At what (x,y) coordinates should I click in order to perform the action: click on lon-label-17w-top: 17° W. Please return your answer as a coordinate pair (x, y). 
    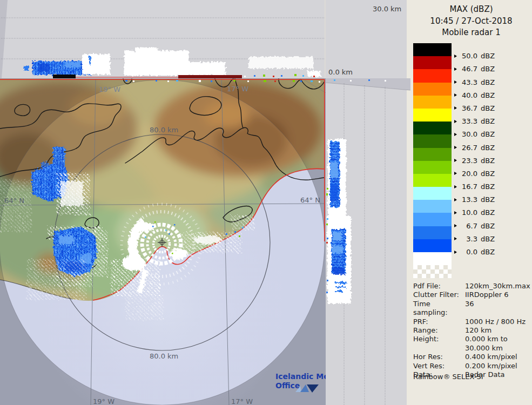
    Looking at the image, I should click on (238, 89).